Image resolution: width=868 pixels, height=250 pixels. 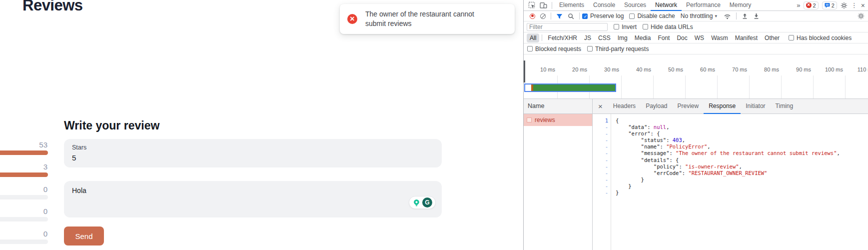 I want to click on close-devtools-icon: ×, so click(x=863, y=6).